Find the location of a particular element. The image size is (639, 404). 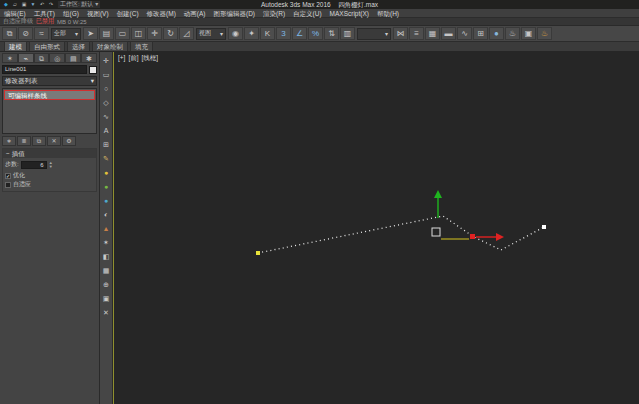

angle-snap-icon: ∠ is located at coordinates (300, 34).